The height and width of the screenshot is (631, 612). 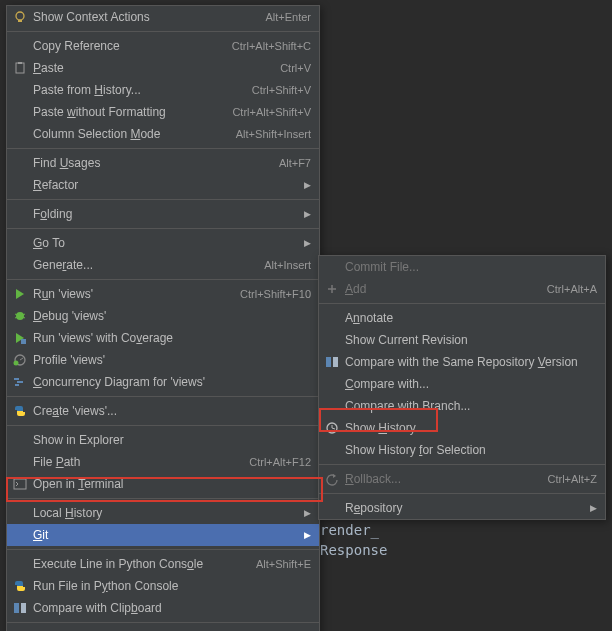 What do you see at coordinates (462, 318) in the screenshot?
I see `annotate: Annotate` at bounding box center [462, 318].